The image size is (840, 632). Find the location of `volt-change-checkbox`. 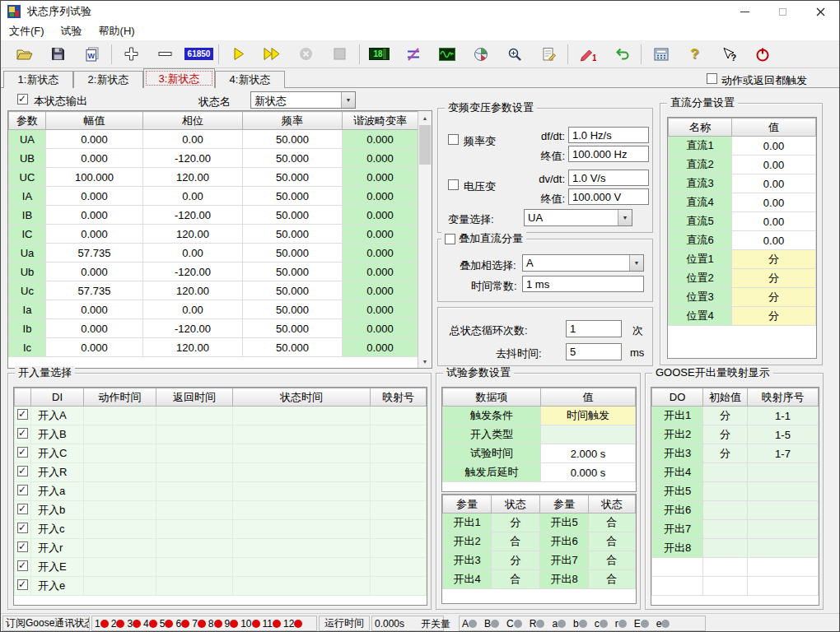

volt-change-checkbox is located at coordinates (453, 184).